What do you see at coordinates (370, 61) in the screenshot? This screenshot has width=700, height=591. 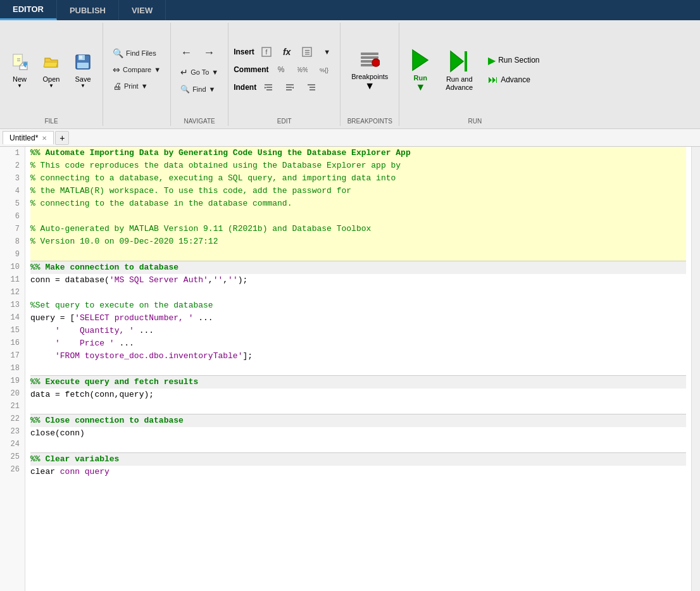 I see `breakpoints-icon` at bounding box center [370, 61].